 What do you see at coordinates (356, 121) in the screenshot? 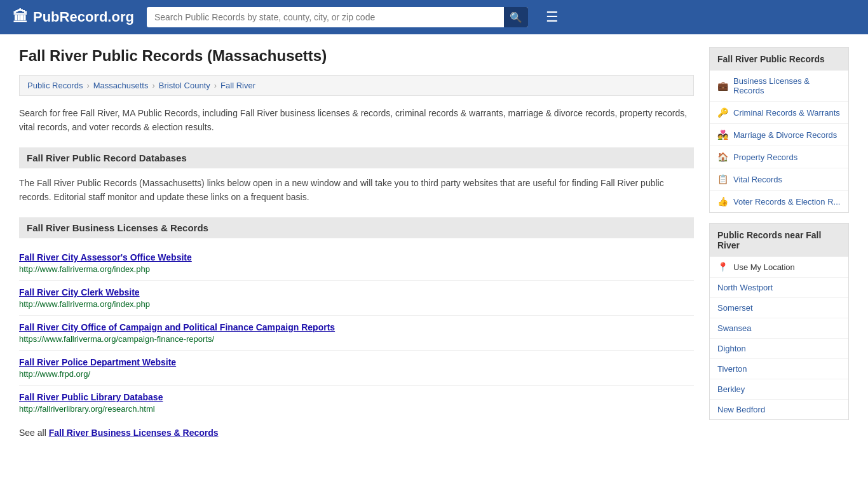
I see `page-description: Search for free Fall River, MA Public Re…` at bounding box center [356, 121].